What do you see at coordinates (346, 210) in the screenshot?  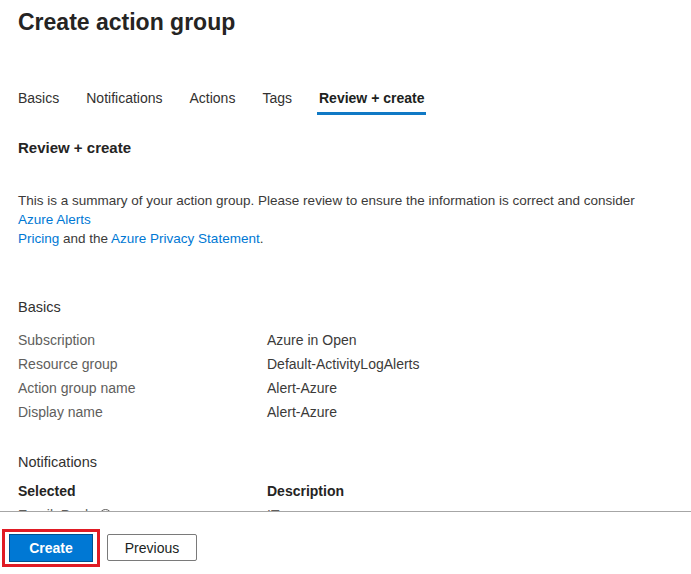 I see `summary-line-1: This is a summary of your action group. …` at bounding box center [346, 210].